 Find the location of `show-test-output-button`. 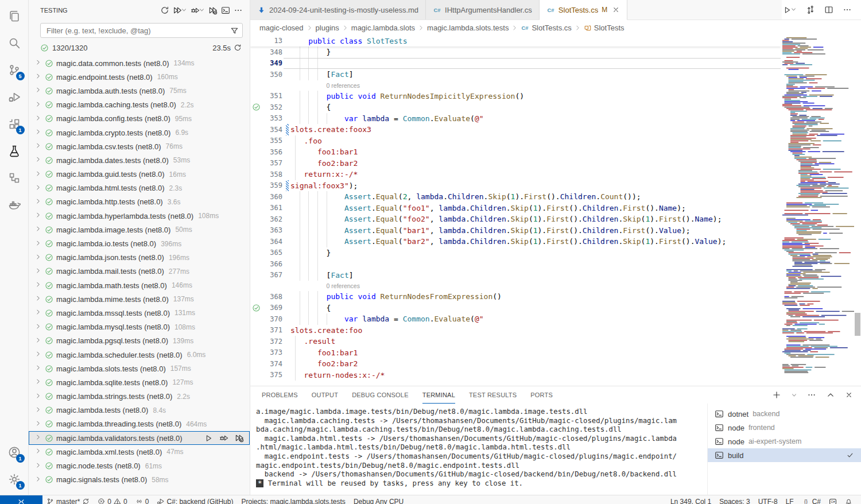

show-test-output-button is located at coordinates (226, 10).